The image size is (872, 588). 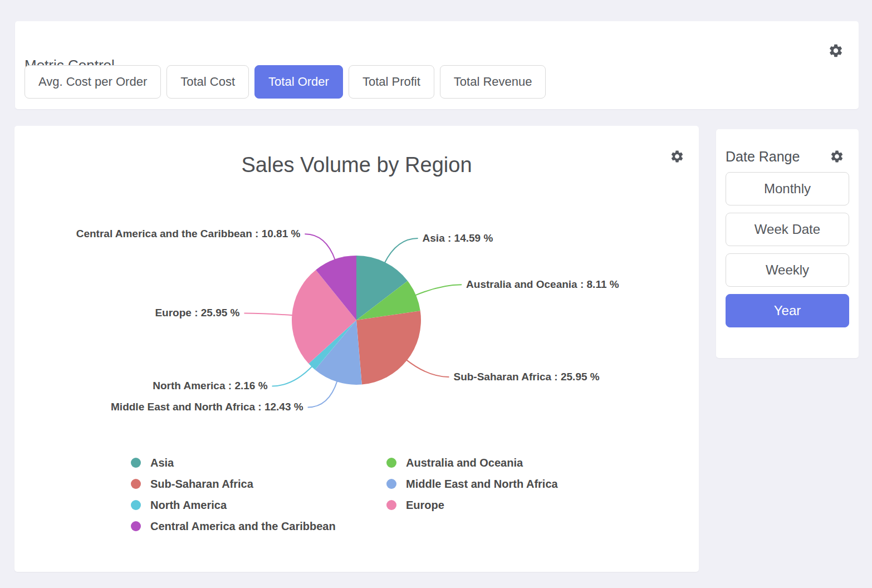 I want to click on metric-button-total-cost: Total Cost, so click(x=208, y=82).